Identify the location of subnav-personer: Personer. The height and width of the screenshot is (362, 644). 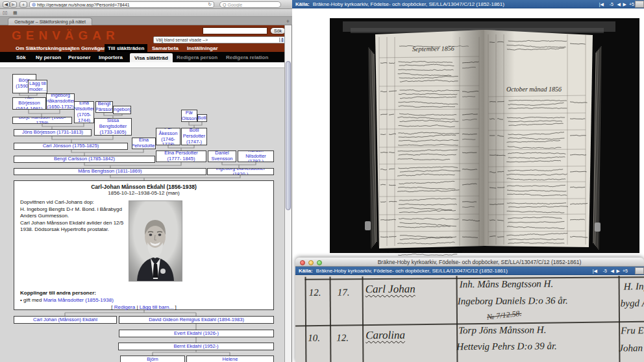
(79, 57).